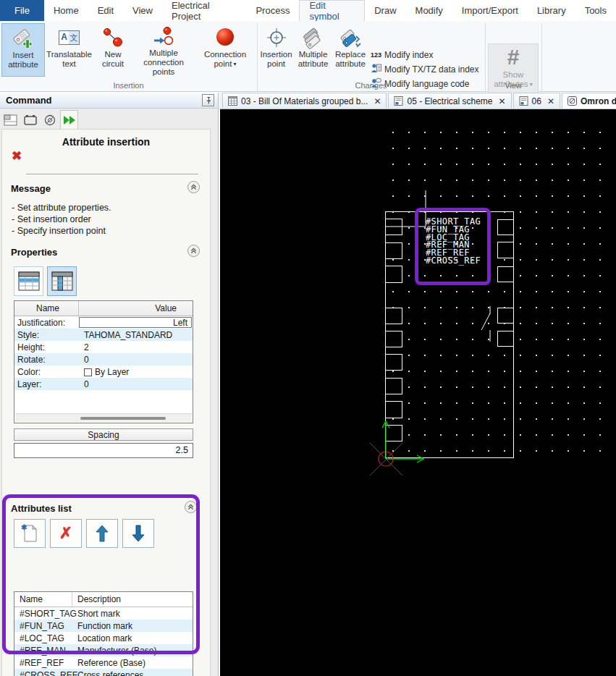 This screenshot has height=676, width=616. Describe the element at coordinates (30, 120) in the screenshot. I see `selection-view-button` at that location.